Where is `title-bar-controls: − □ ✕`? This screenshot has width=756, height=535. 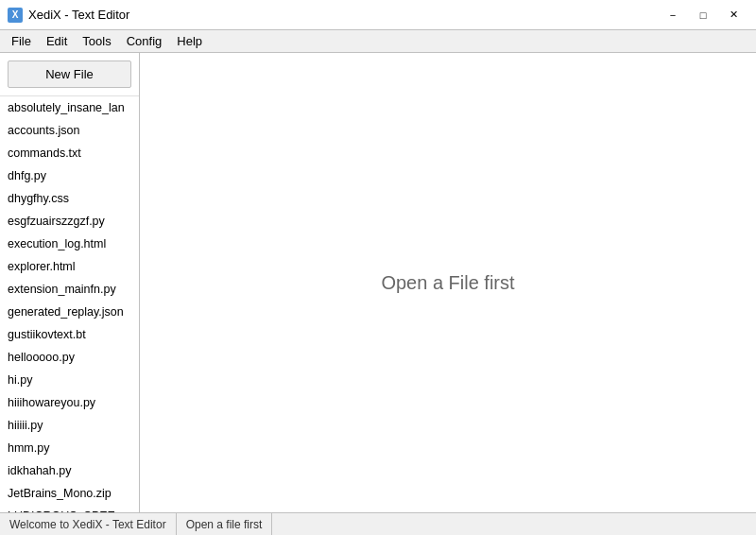 title-bar-controls: − □ ✕ is located at coordinates (703, 15).